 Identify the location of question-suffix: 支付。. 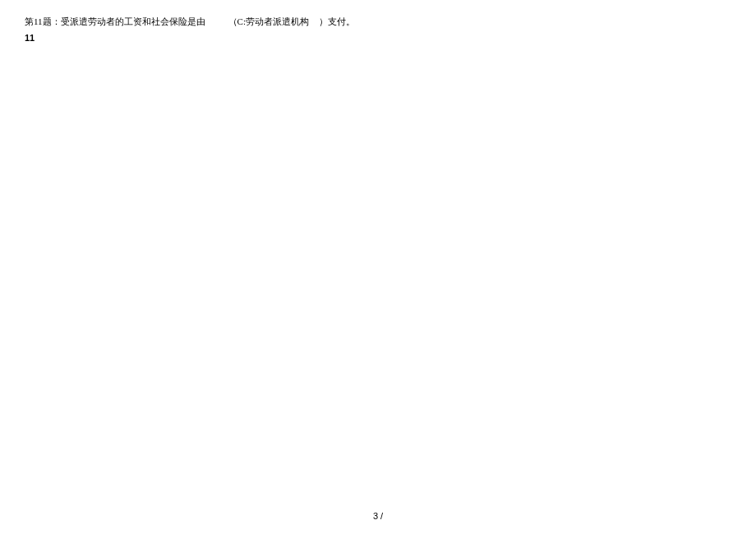
(342, 21).